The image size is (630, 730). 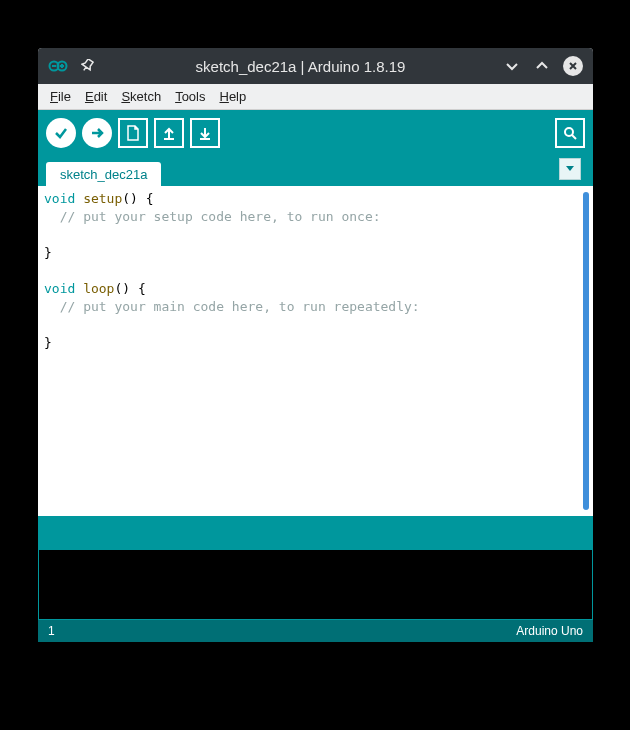 What do you see at coordinates (316, 97) in the screenshot?
I see `menubar: File Edit Sketch Tools Help` at bounding box center [316, 97].